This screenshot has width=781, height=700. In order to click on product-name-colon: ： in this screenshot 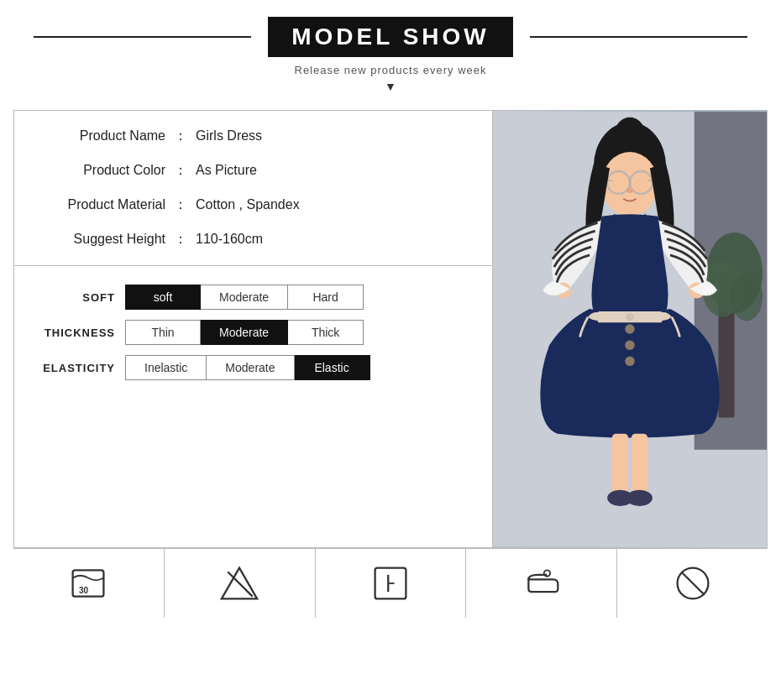, I will do `click(181, 136)`.